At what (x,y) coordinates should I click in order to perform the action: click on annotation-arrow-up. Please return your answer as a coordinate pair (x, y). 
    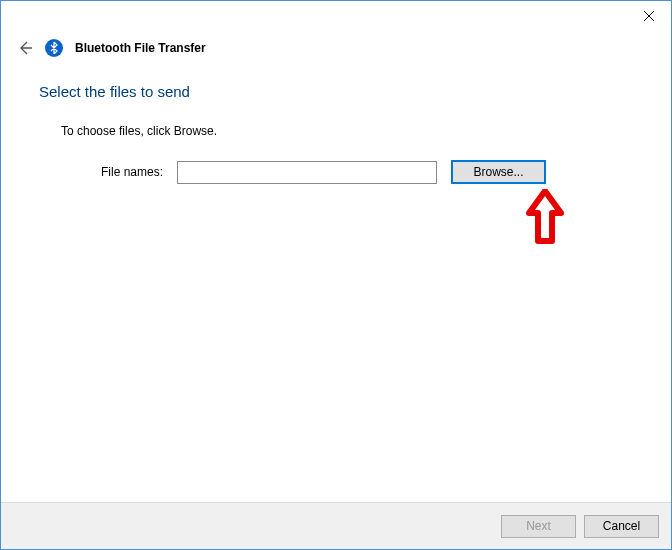
    Looking at the image, I should click on (545, 219).